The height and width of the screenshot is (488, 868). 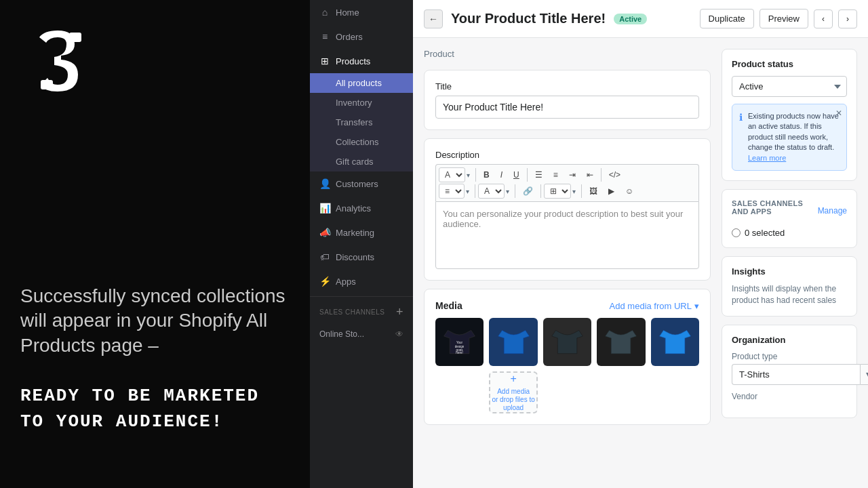 I want to click on sales-channels-header: SALES CHANNELS +, so click(x=361, y=312).